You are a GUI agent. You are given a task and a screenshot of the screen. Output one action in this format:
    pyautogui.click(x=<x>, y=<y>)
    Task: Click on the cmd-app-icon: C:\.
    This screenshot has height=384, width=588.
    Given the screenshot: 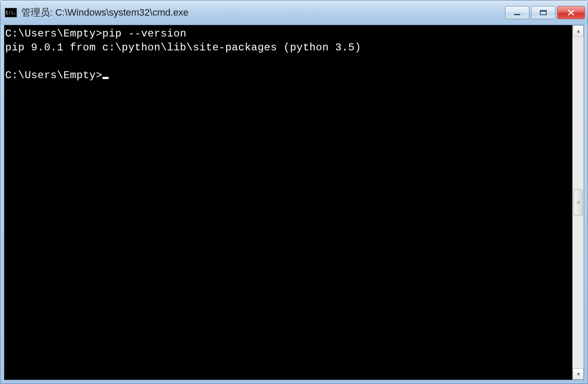 What is the action you would take?
    pyautogui.click(x=11, y=13)
    